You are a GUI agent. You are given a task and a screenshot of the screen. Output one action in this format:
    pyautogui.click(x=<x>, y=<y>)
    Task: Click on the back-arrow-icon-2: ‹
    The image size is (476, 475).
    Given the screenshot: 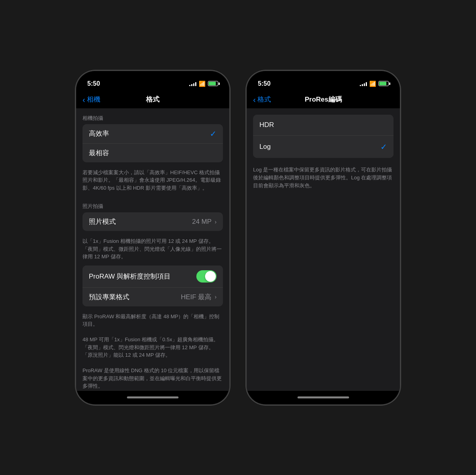 What is the action you would take?
    pyautogui.click(x=255, y=100)
    